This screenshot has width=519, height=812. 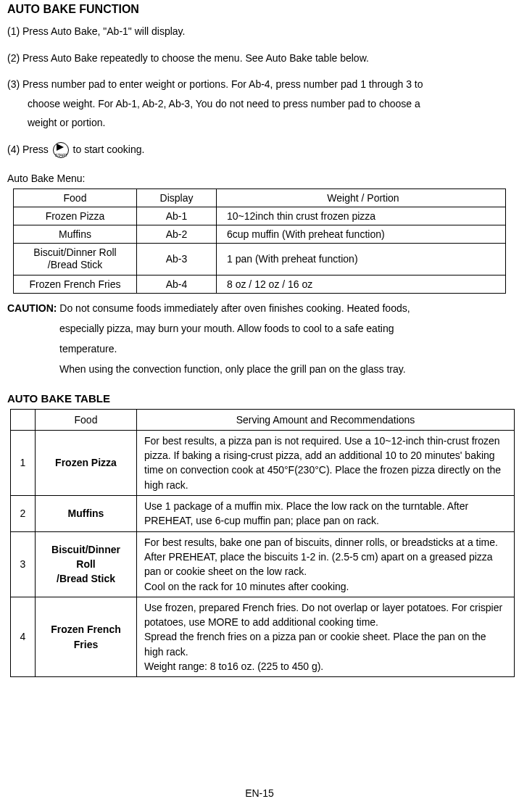 What do you see at coordinates (32, 308) in the screenshot?
I see `caution-label: CAUTION:` at bounding box center [32, 308].